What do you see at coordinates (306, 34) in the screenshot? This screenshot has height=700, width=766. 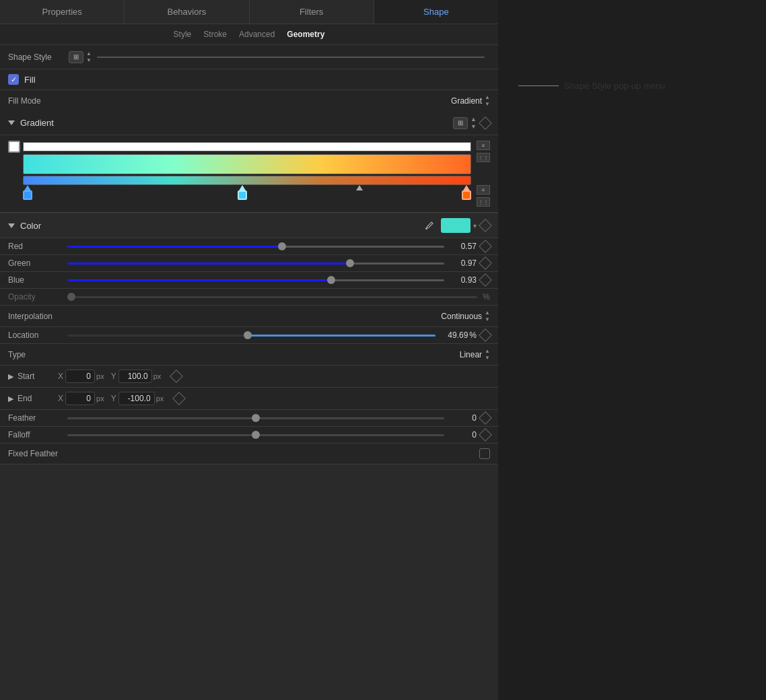 I see `subtab-geometry: Geometry` at bounding box center [306, 34].